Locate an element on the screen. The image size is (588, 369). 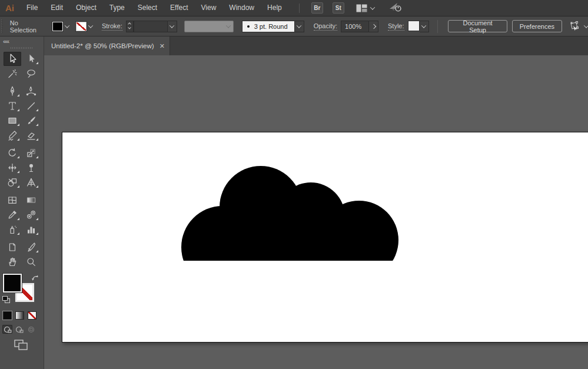
symbol-sprayer-tool is located at coordinates (12, 230).